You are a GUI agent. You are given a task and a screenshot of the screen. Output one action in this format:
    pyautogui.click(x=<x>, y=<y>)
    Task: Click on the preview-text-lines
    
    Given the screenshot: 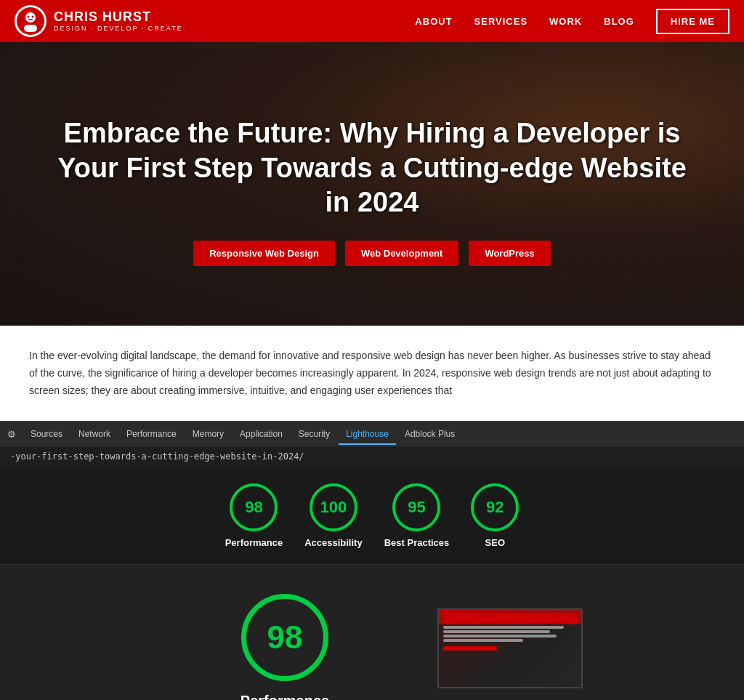 What is the action you would take?
    pyautogui.click(x=510, y=638)
    